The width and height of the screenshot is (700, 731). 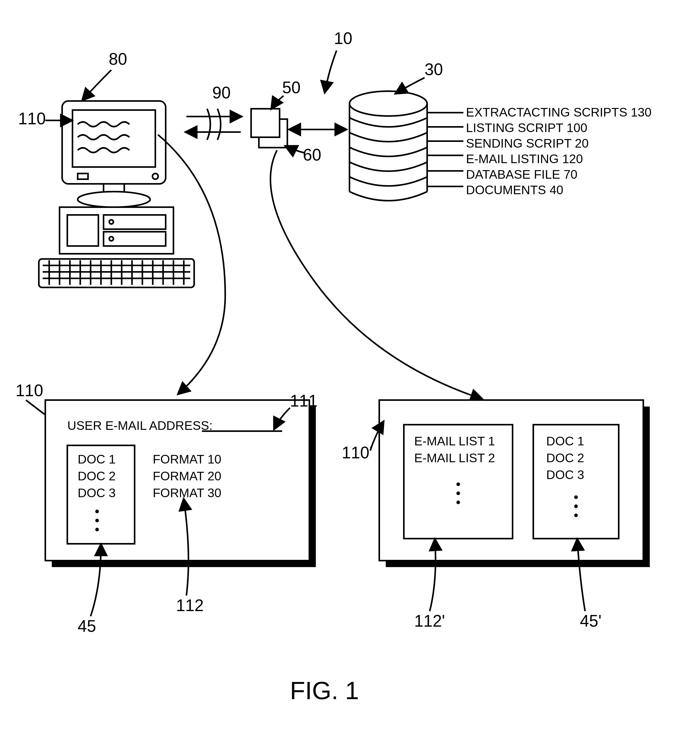 I want to click on db-layer-3: E-MAIL LISTING 120, so click(x=524, y=159).